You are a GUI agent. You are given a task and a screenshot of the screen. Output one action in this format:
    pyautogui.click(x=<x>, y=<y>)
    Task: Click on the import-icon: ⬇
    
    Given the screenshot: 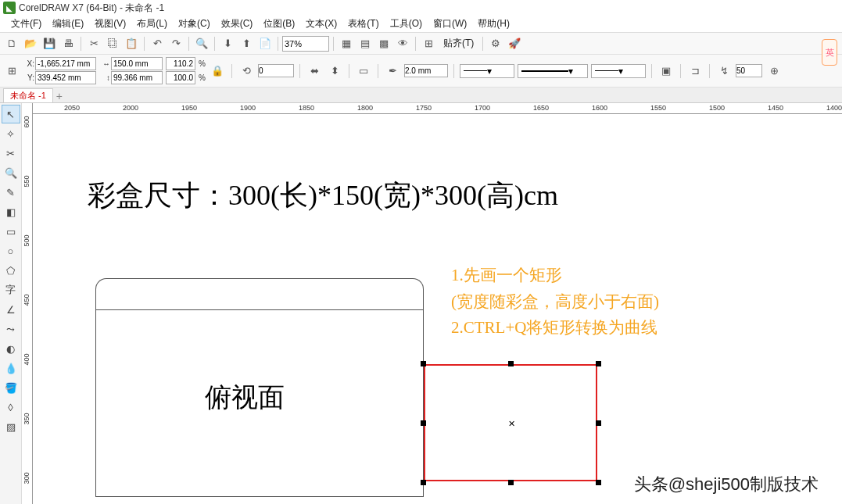 What is the action you would take?
    pyautogui.click(x=228, y=44)
    